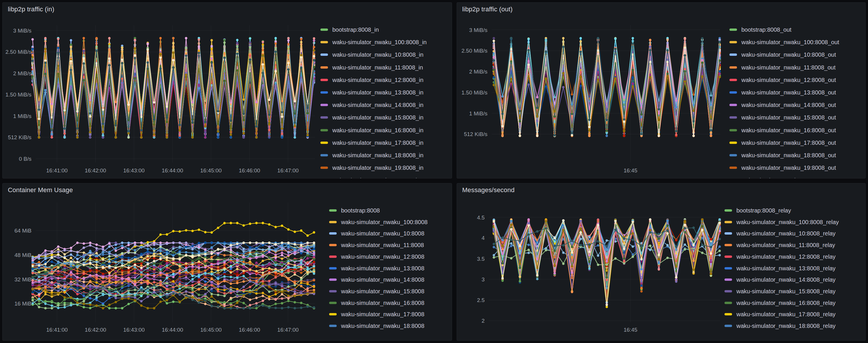  I want to click on panel-title: libp2p traffic (out), so click(488, 9).